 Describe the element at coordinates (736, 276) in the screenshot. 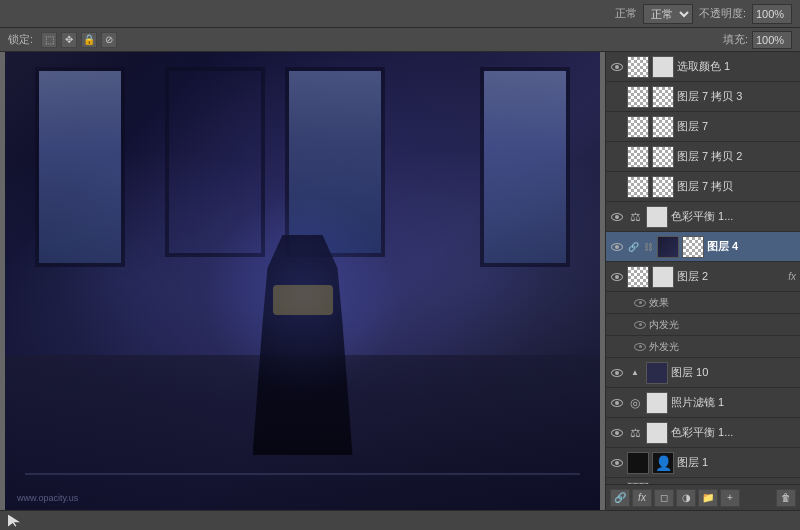

I see `layer-name: 图层 2` at that location.